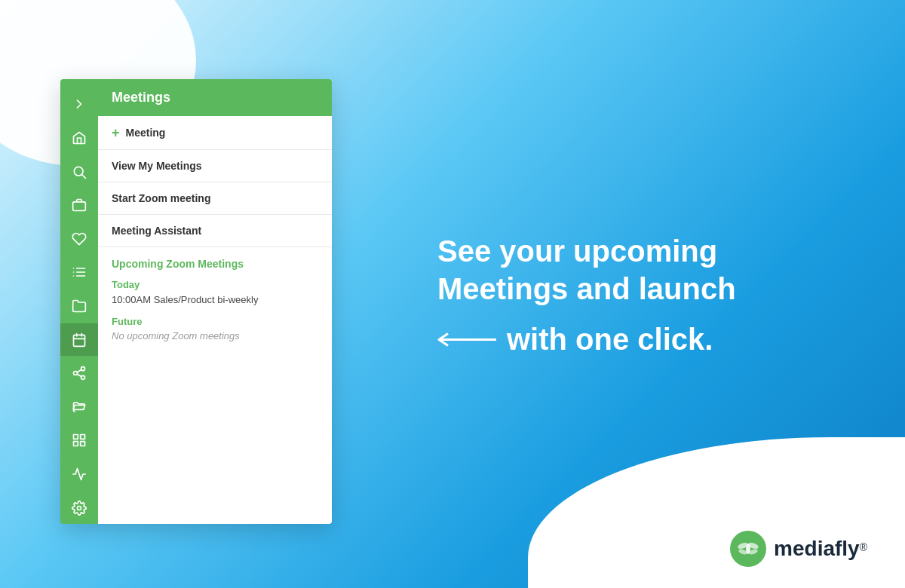 The height and width of the screenshot is (588, 905). I want to click on mediafly-icon, so click(748, 549).